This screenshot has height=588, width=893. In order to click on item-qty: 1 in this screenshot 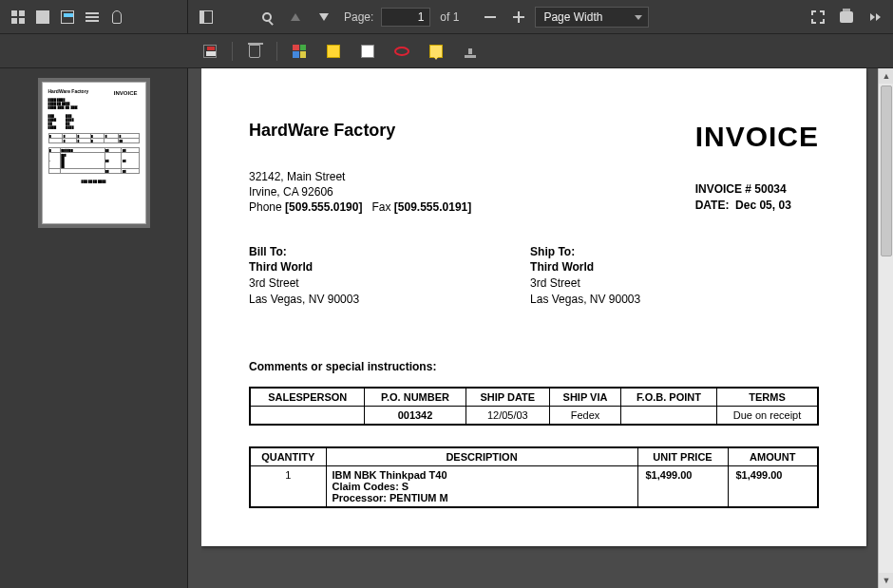, I will do `click(288, 486)`.